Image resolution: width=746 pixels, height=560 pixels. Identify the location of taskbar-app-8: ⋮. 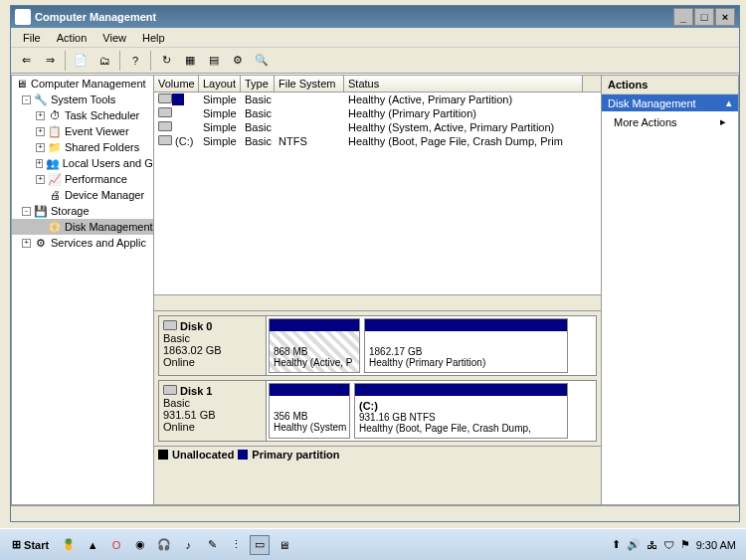
(236, 545).